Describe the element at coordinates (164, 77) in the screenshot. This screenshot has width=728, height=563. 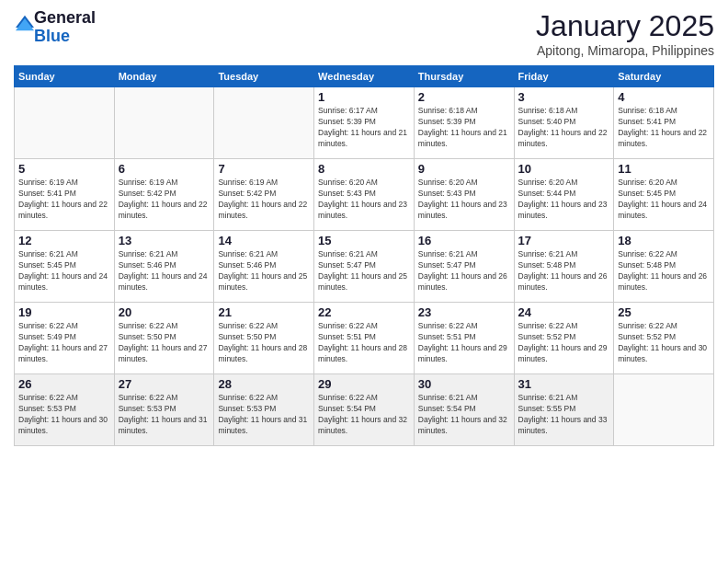
I see `header-monday: Monday` at that location.